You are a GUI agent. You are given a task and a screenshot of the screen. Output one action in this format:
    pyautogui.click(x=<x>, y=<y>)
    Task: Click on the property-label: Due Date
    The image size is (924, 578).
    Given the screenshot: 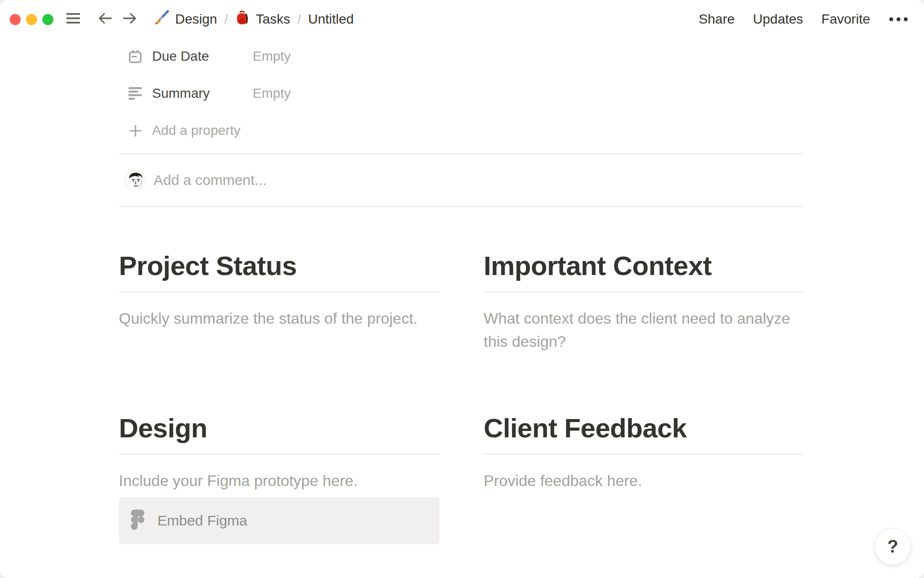 What is the action you would take?
    pyautogui.click(x=202, y=56)
    